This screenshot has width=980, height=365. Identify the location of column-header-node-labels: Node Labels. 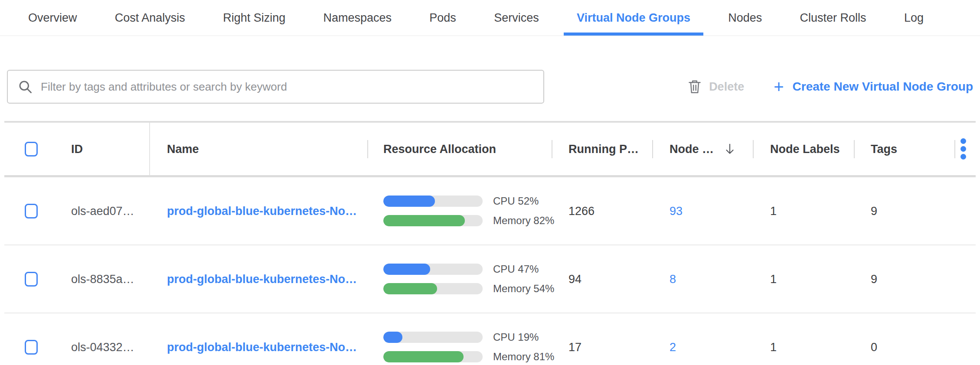
(805, 149).